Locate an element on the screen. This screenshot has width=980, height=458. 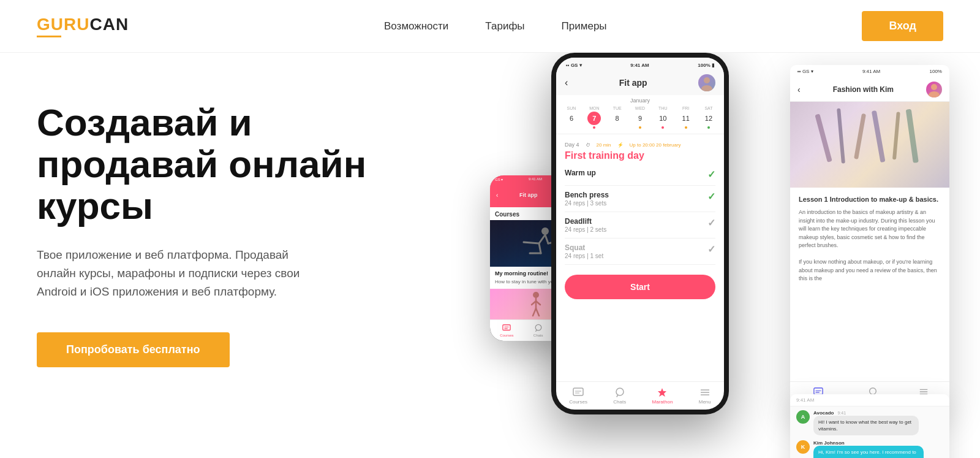
kim-avatar: K is located at coordinates (803, 447).